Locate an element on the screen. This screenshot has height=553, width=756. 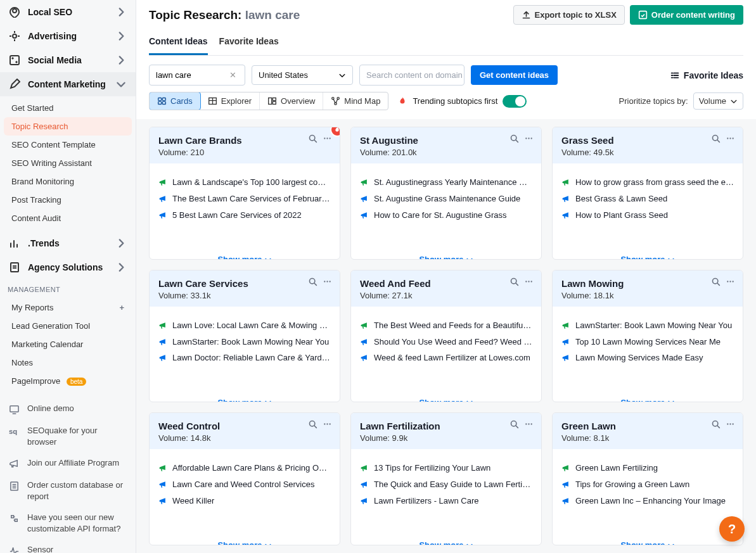
card-idea-item: St. Augustinegrass Yearly Maintenance Pr… is located at coordinates (446, 182).